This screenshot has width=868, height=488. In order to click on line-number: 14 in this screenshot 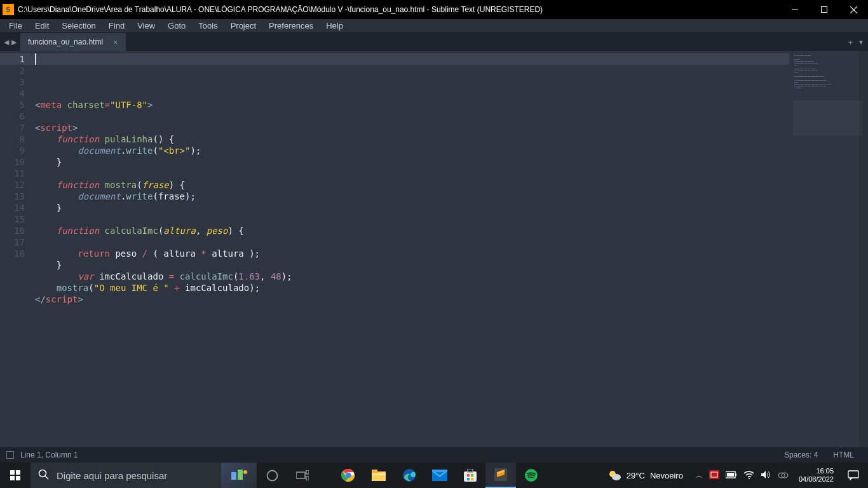, I will do `click(18, 208)`.